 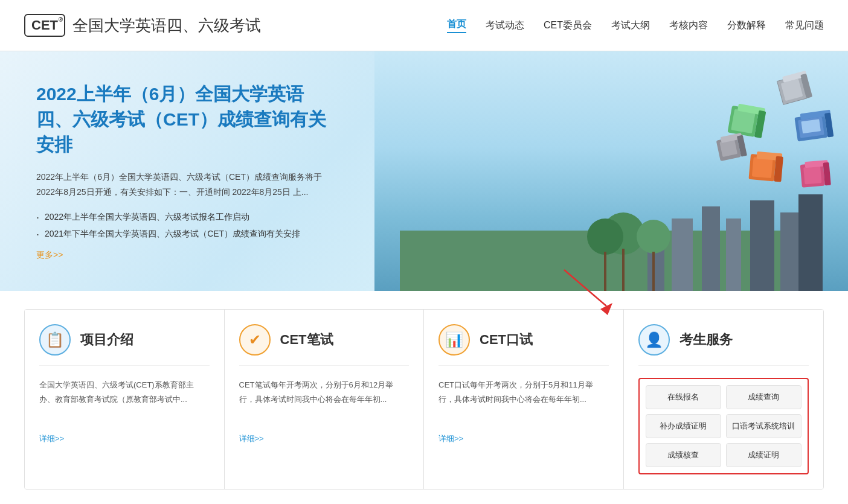 I want to click on intro-icon: 📋, so click(x=55, y=340).